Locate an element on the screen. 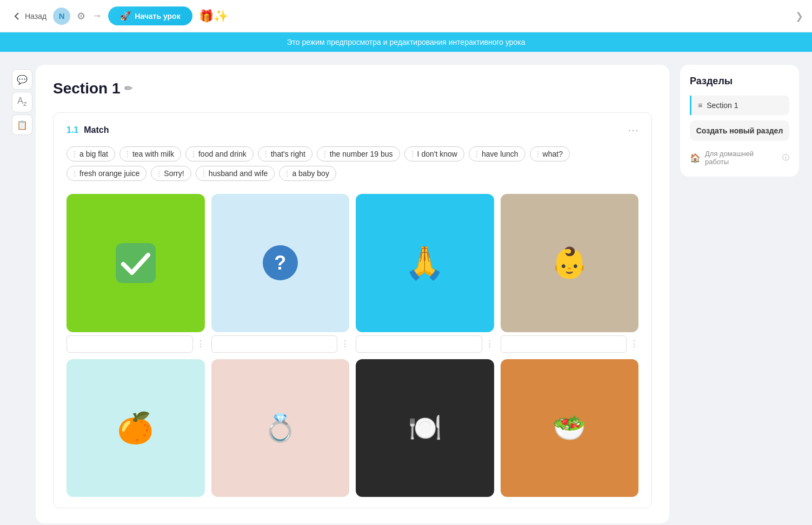 This screenshot has height=525, width=812. image-box-lunch: 🍽️ is located at coordinates (425, 428).